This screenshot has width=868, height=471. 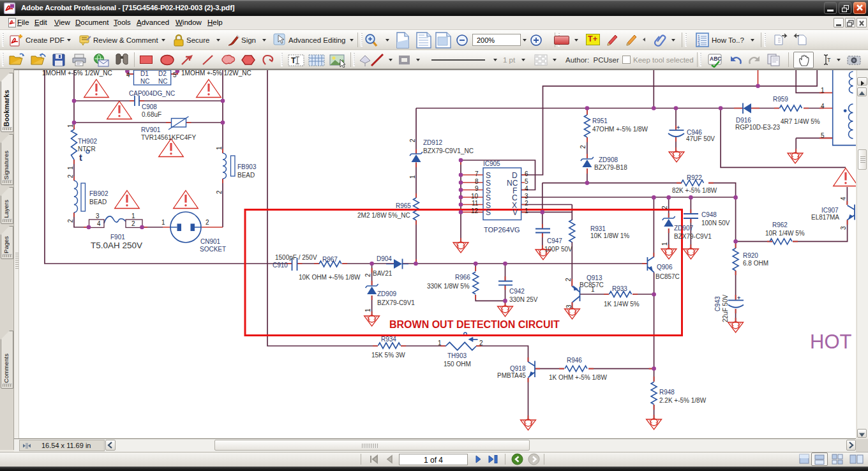 What do you see at coordinates (517, 291) in the screenshot?
I see `svg-text: C942` at bounding box center [517, 291].